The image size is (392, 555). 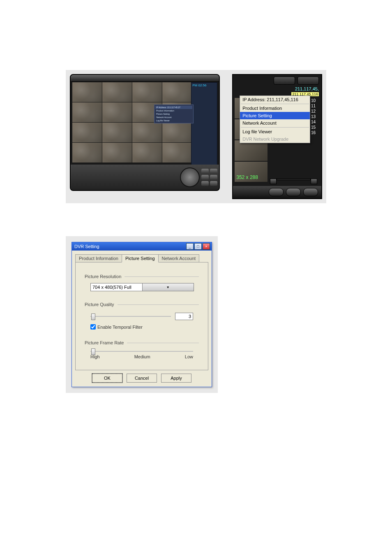 I want to click on label-picture-quality: Picture Quality, so click(x=99, y=304).